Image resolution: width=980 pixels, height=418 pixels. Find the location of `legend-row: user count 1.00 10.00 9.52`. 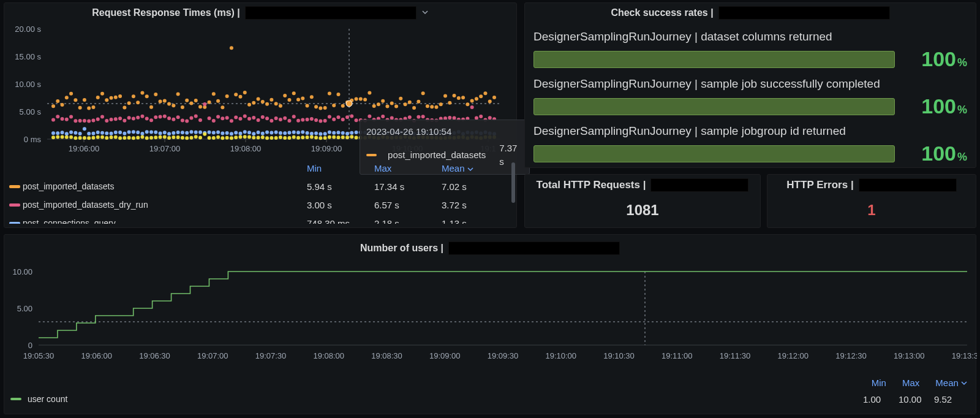

legend-row: user count 1.00 10.00 9.52 is located at coordinates (490, 399).